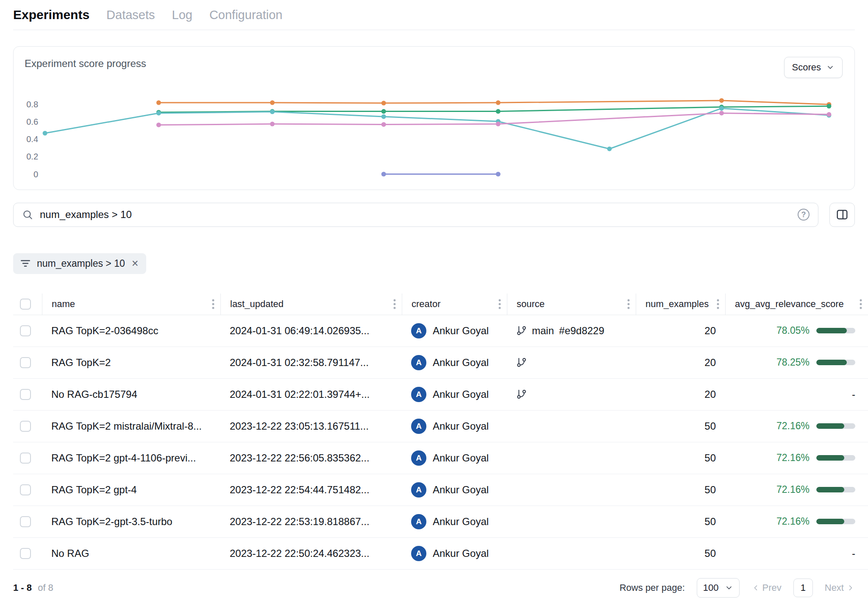  What do you see at coordinates (797, 304) in the screenshot?
I see `column-header-avg_avg_relevance_score: avg_avg_relevance_score` at bounding box center [797, 304].